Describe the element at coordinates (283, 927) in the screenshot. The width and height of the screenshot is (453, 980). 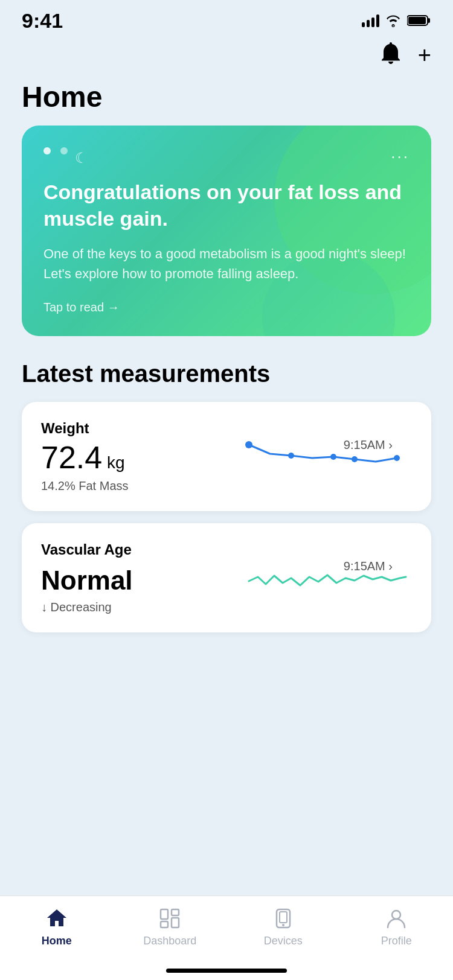
I see `nav-devices: Devices` at that location.